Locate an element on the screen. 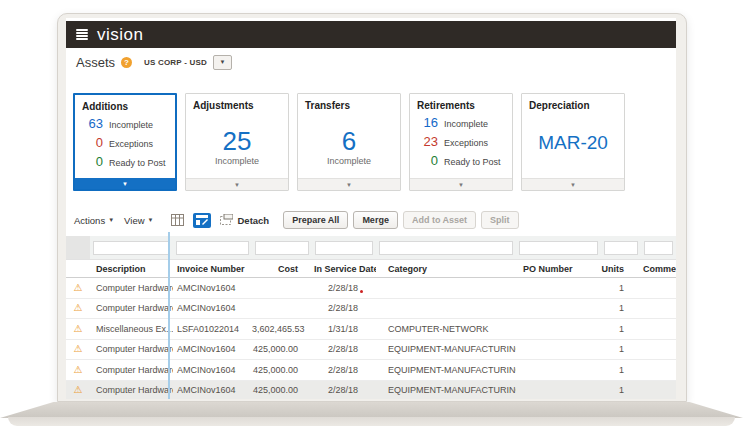 Image resolution: width=743 pixels, height=427 pixels. add-to-asset-button: Add to Asset is located at coordinates (440, 220).